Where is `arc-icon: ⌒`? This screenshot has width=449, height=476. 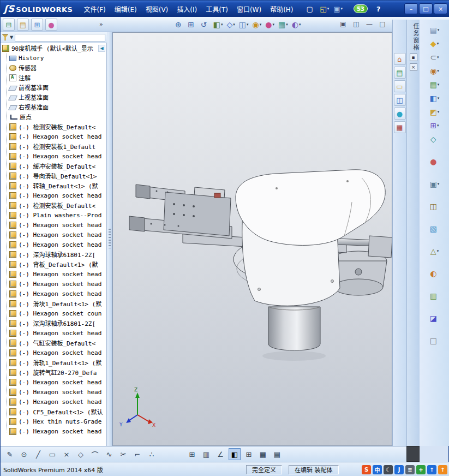 arc-icon: ⌒ is located at coordinates (95, 454).